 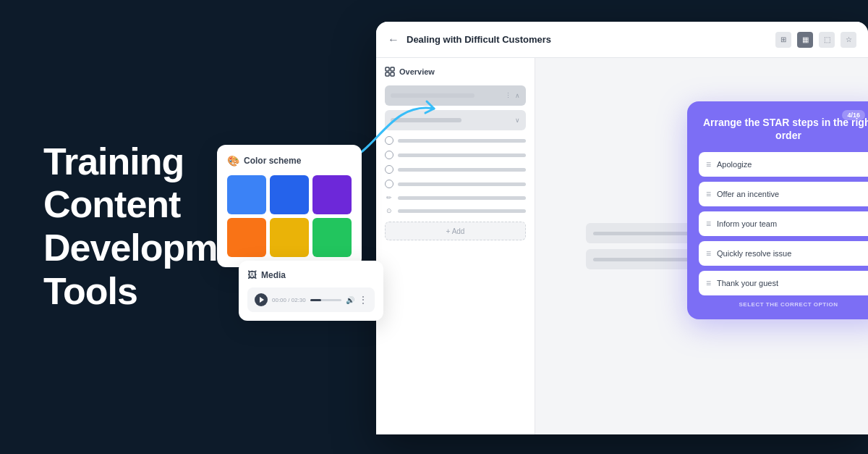 I want to click on browser-title: Dealing with Difficult Customers, so click(x=587, y=39).